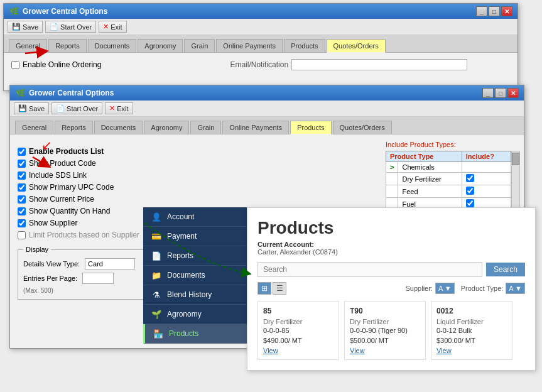 This screenshot has height=392, width=542. What do you see at coordinates (70, 26) in the screenshot?
I see `start-over-button-1: 📄 Start Over` at bounding box center [70, 26].